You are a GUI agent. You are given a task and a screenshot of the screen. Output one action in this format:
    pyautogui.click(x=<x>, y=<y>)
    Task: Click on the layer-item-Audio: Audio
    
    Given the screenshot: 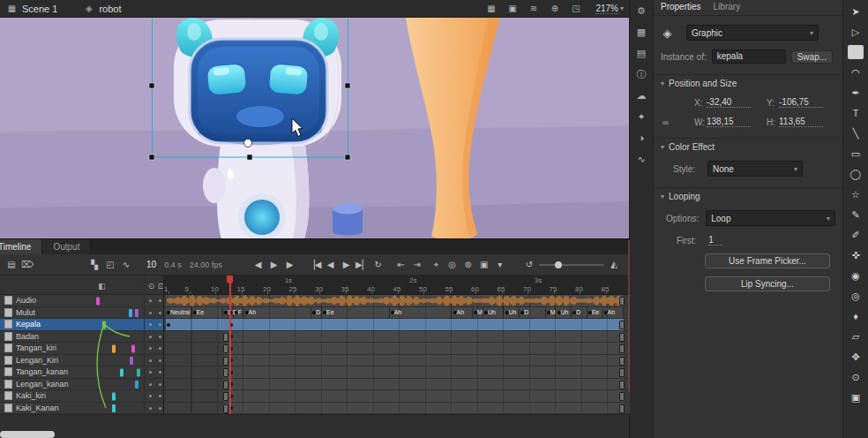 What is the action you would take?
    pyautogui.click(x=81, y=301)
    